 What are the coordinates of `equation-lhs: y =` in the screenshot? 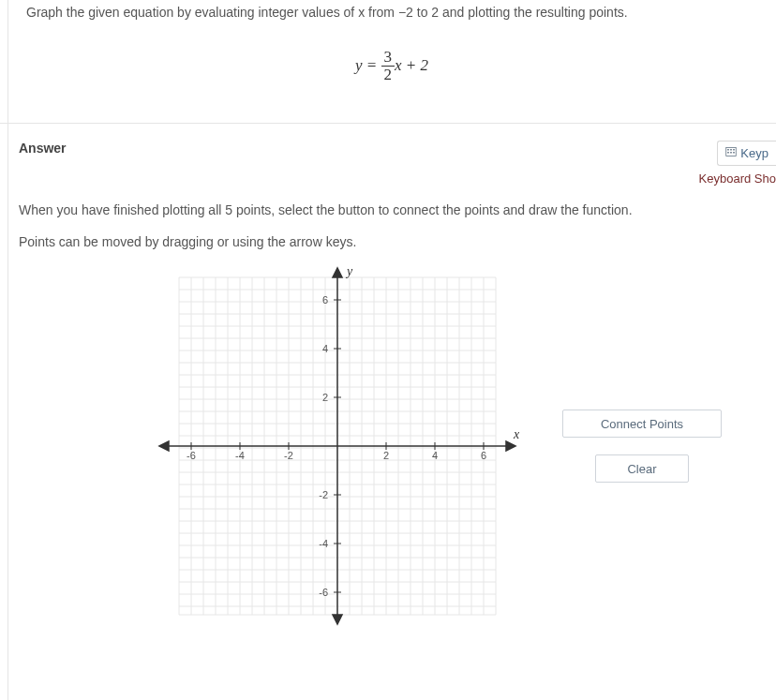 It's located at (366, 66).